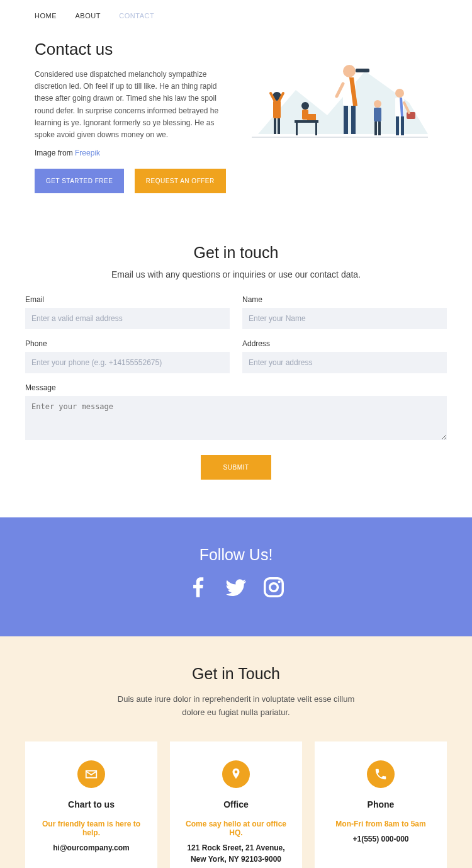 Image resolution: width=472 pixels, height=868 pixels. Describe the element at coordinates (345, 318) in the screenshot. I see `name-field` at that location.